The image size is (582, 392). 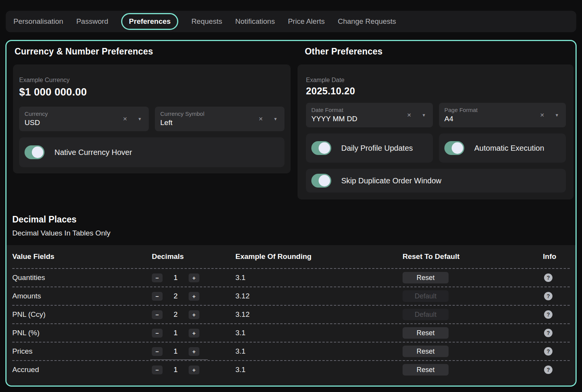 What do you see at coordinates (255, 21) in the screenshot?
I see `tab: Notifications` at bounding box center [255, 21].